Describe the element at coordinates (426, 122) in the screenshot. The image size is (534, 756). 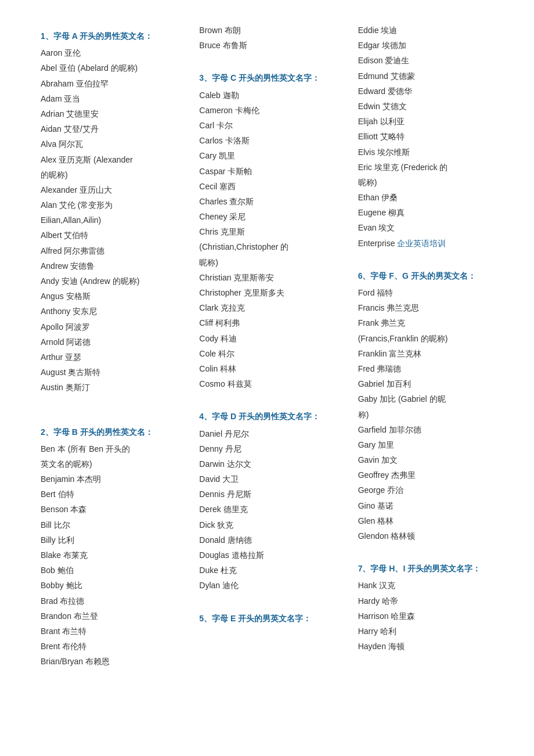
I see `list-item: Elijah 以利亚` at that location.